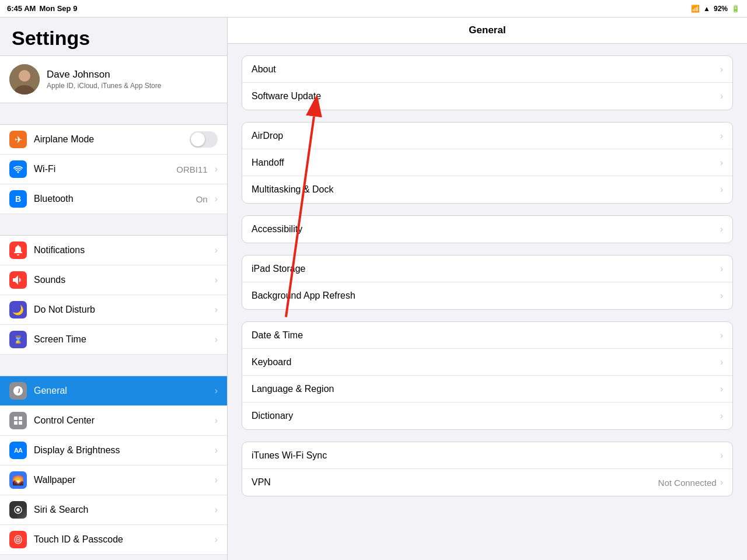  I want to click on airplane-mode-icon: ✈, so click(18, 139).